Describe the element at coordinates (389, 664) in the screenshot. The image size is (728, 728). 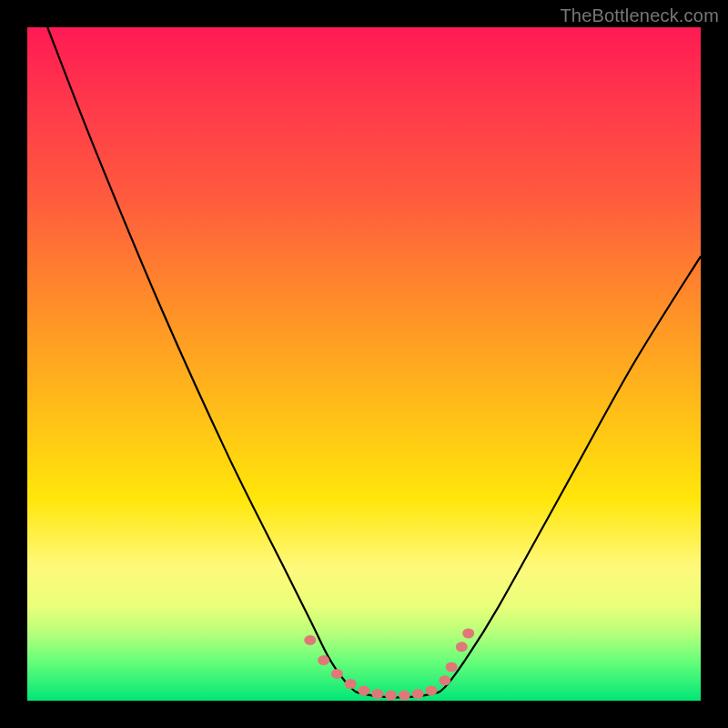
I see `bottom-markers` at that location.